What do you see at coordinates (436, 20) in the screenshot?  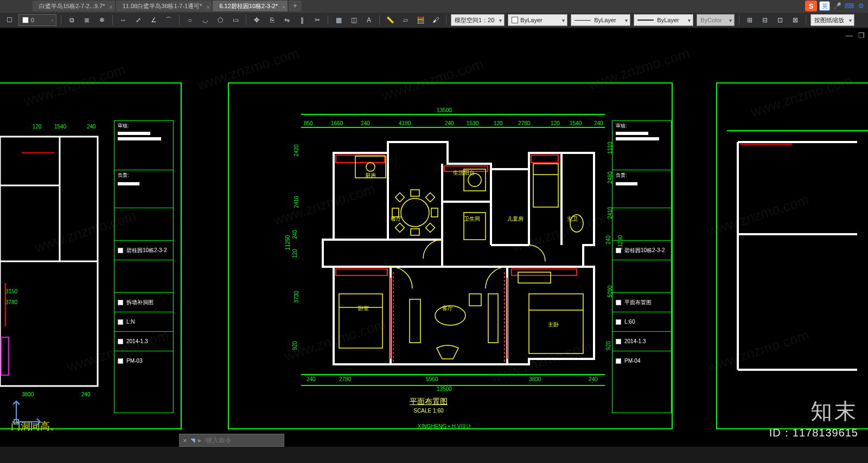 I see `paint-icon: 🖌` at bounding box center [436, 20].